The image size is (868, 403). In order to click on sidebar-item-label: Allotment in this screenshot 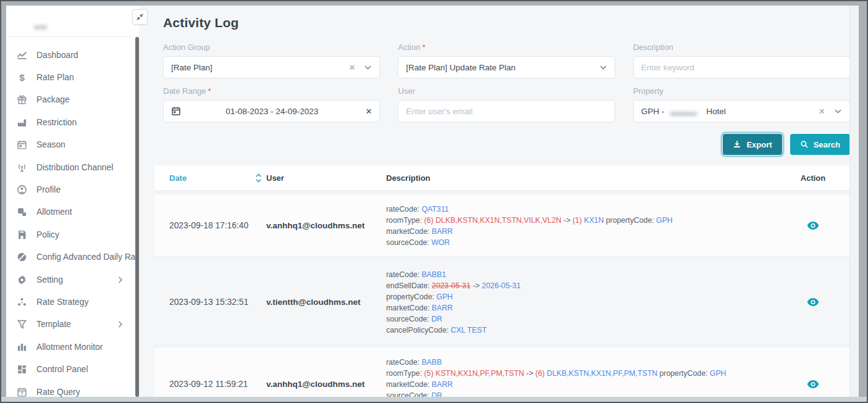, I will do `click(83, 212)`.